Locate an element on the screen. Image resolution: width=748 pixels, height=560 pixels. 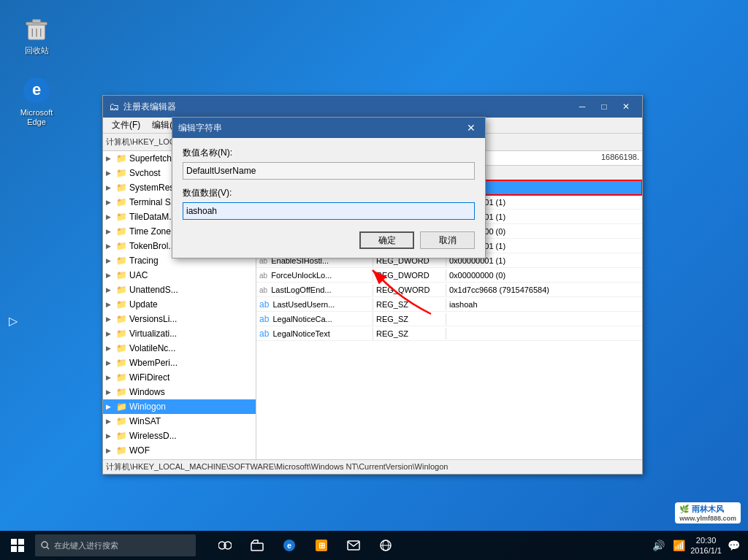
ok-button: 确定 is located at coordinates (387, 240).